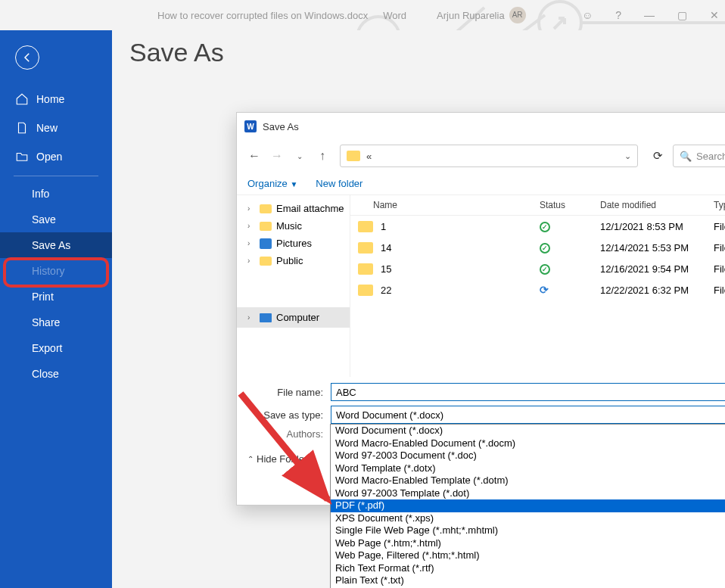 Image resolution: width=725 pixels, height=588 pixels. What do you see at coordinates (528, 443) in the screenshot?
I see `saveastype-option: Word Macro-Enabled Document (*.docm)` at bounding box center [528, 443].